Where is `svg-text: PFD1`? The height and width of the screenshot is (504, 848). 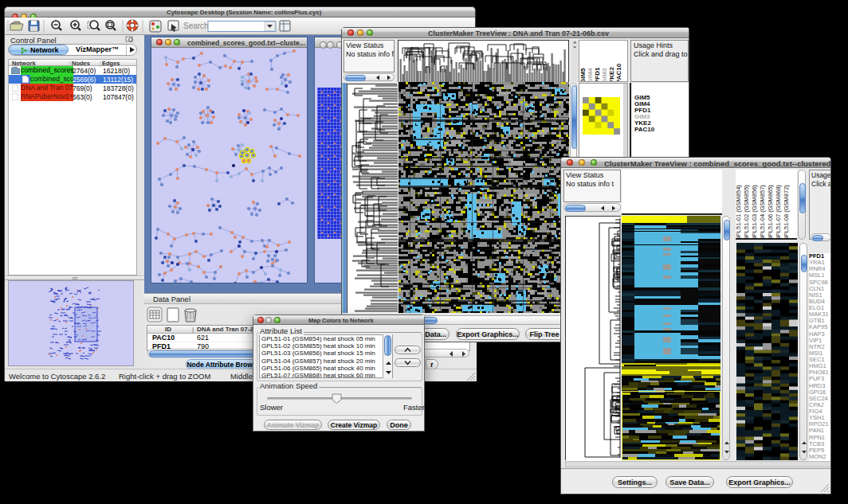
svg-text: PFD1 is located at coordinates (598, 75).